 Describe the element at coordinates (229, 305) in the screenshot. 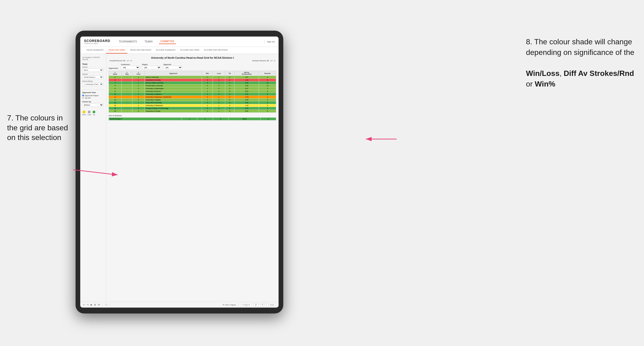

I see `view-original: 👁 View: Original` at that location.